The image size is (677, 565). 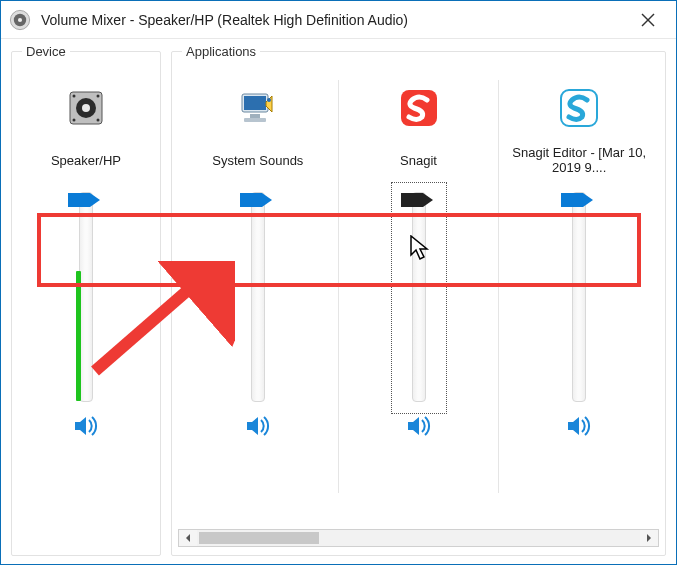 What do you see at coordinates (338, 20) in the screenshot?
I see `titlebar: Volume Mixer - Speaker/HP (Realtek High …` at bounding box center [338, 20].